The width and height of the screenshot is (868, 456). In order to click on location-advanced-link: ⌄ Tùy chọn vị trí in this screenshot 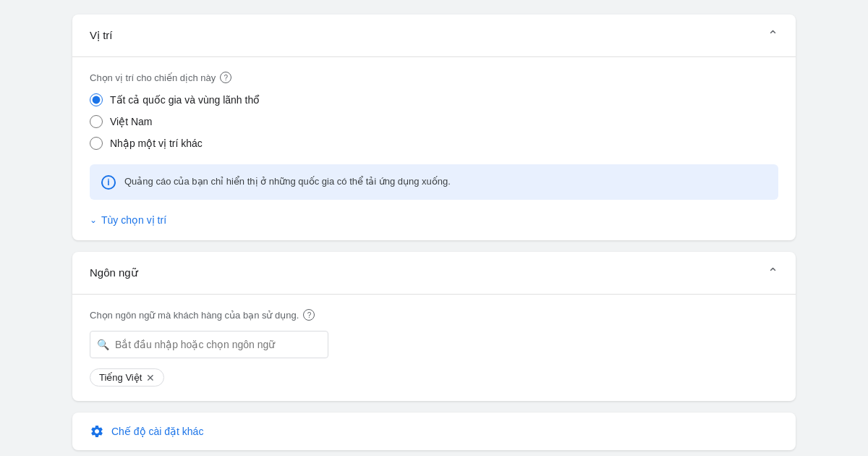, I will do `click(434, 220)`.